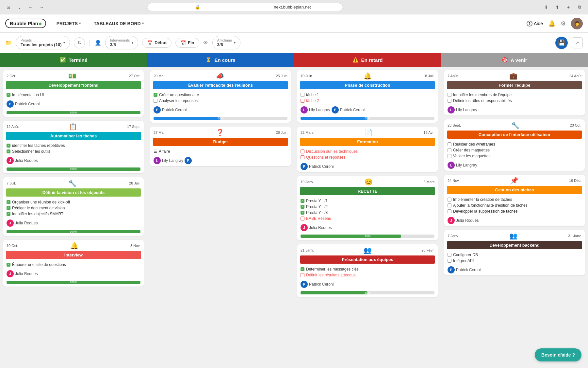 The height and width of the screenshot is (368, 588). What do you see at coordinates (31, 7) in the screenshot?
I see `back-button: ←` at bounding box center [31, 7].